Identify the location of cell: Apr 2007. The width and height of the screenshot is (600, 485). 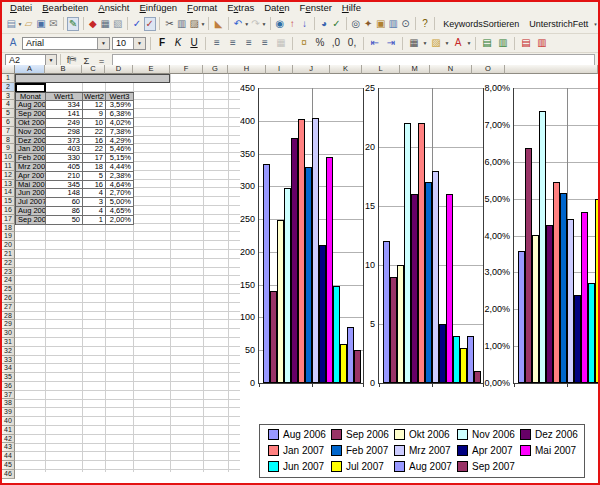
(31, 176).